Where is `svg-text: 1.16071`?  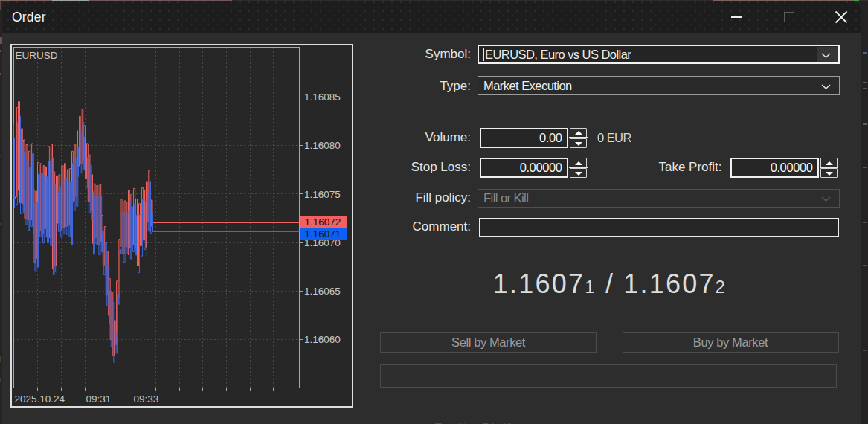 svg-text: 1.16071 is located at coordinates (323, 234).